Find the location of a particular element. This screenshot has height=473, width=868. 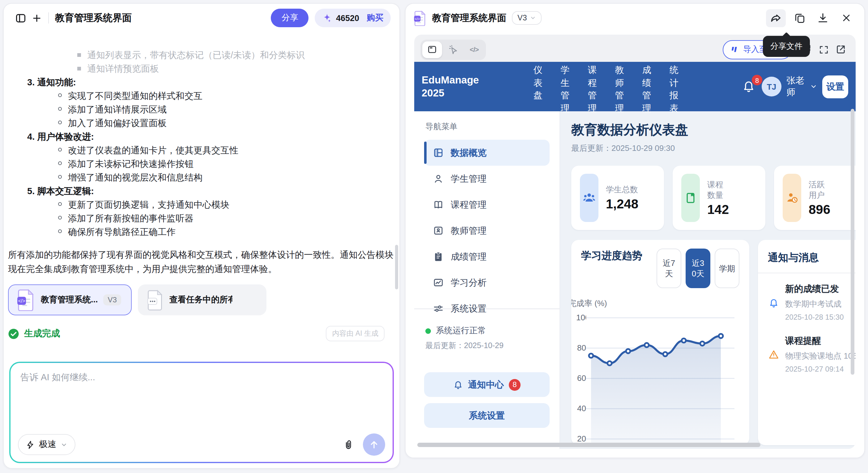

window-icon is located at coordinates (432, 50).